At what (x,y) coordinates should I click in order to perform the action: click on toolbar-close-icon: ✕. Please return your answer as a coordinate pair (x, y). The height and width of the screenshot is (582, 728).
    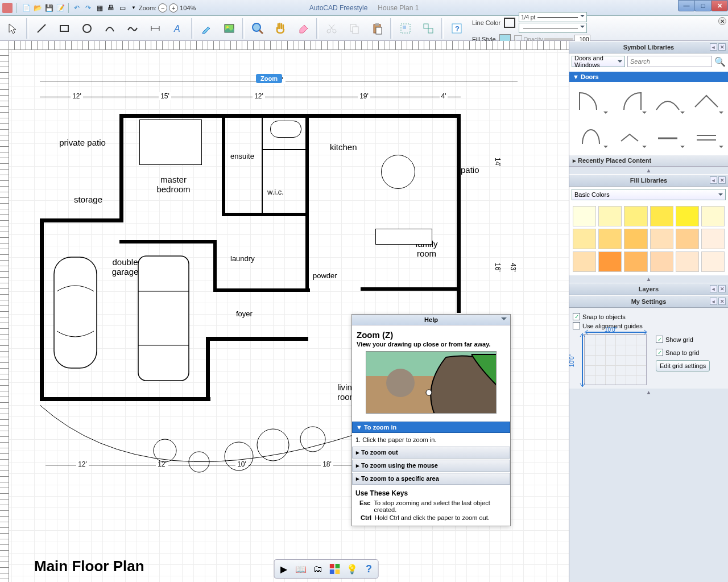
    Looking at the image, I should click on (722, 21).